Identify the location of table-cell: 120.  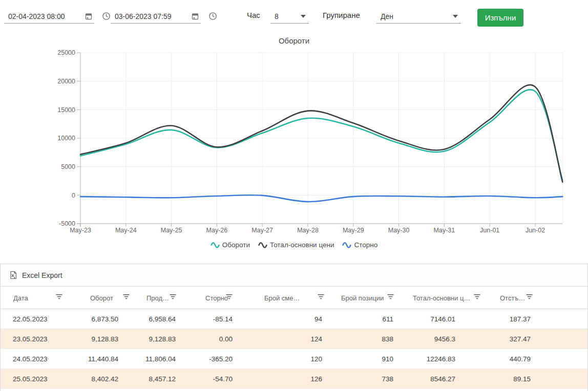
(290, 359).